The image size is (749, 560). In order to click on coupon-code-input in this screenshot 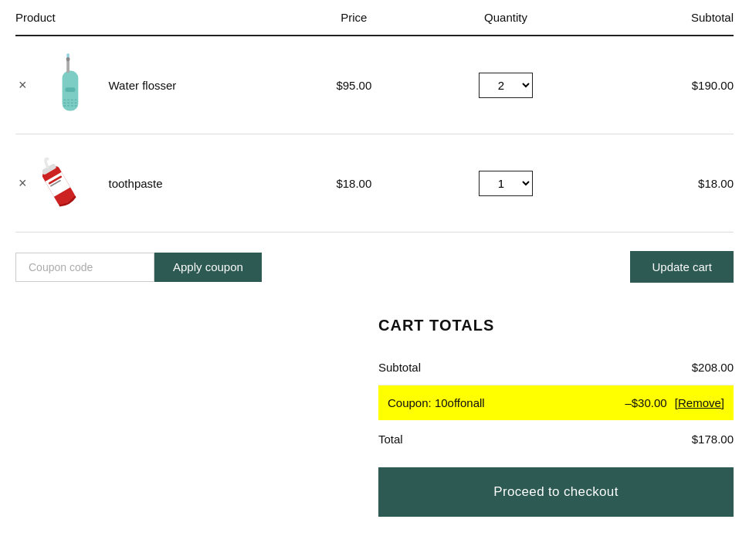, I will do `click(85, 267)`.